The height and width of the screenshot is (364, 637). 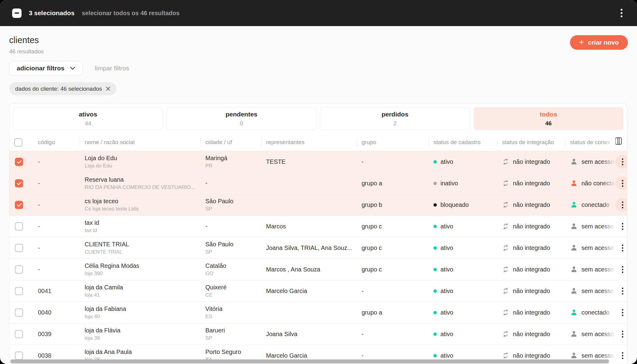 I want to click on column-header-grupo: grupo, so click(x=393, y=143).